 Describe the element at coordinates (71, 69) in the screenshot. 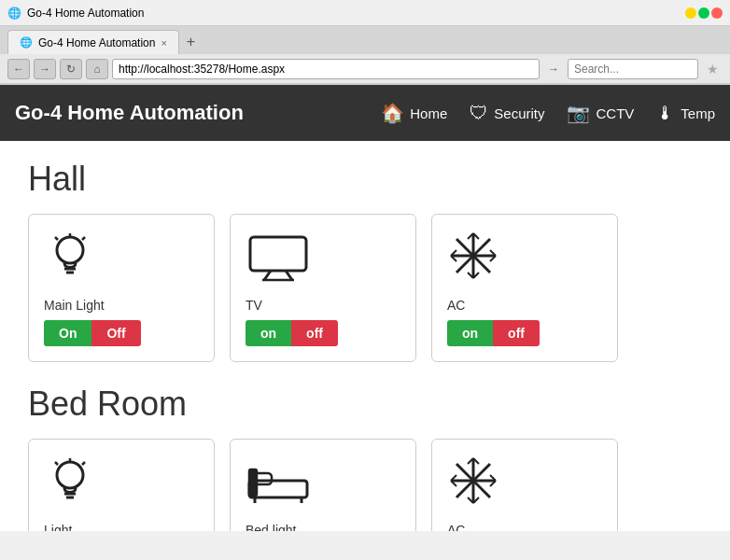

I see `refresh-button: ↻` at that location.